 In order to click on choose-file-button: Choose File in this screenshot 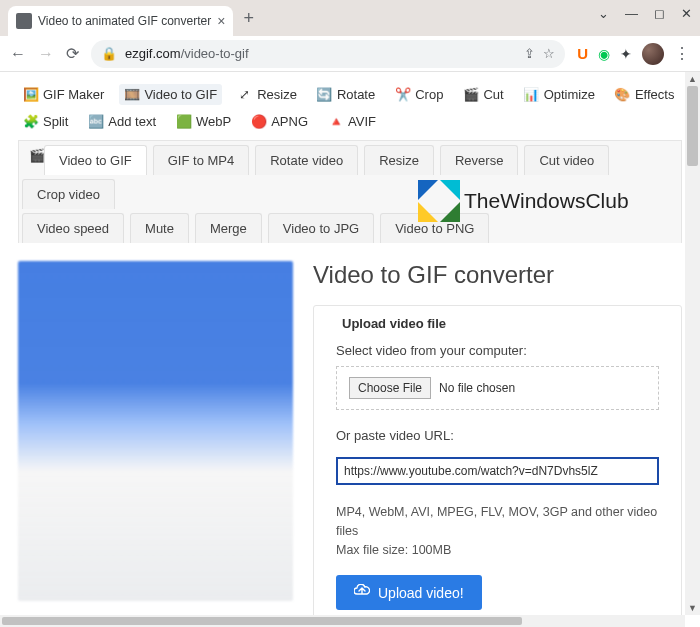, I will do `click(390, 388)`.